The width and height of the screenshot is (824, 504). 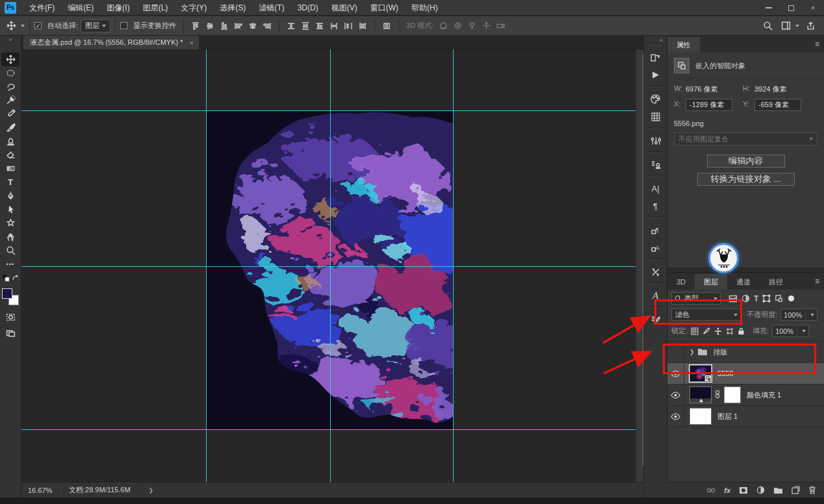 I want to click on layer-name: 图层 1, so click(x=728, y=417).